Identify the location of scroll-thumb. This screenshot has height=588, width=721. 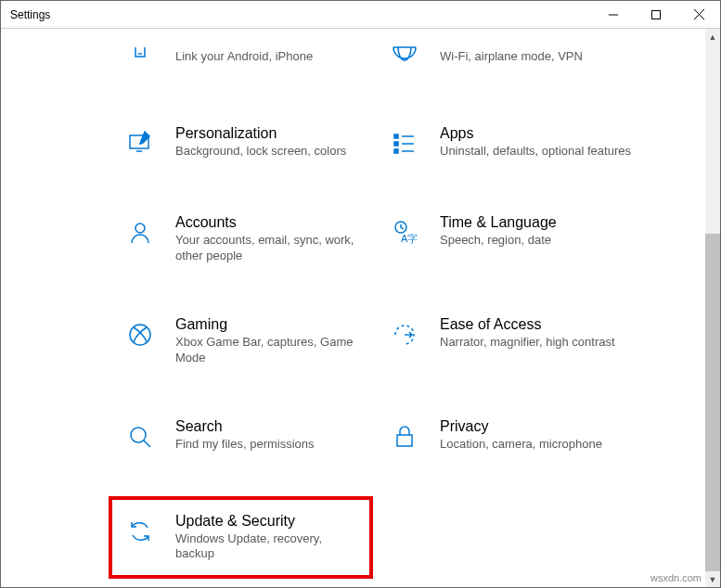
(713, 403).